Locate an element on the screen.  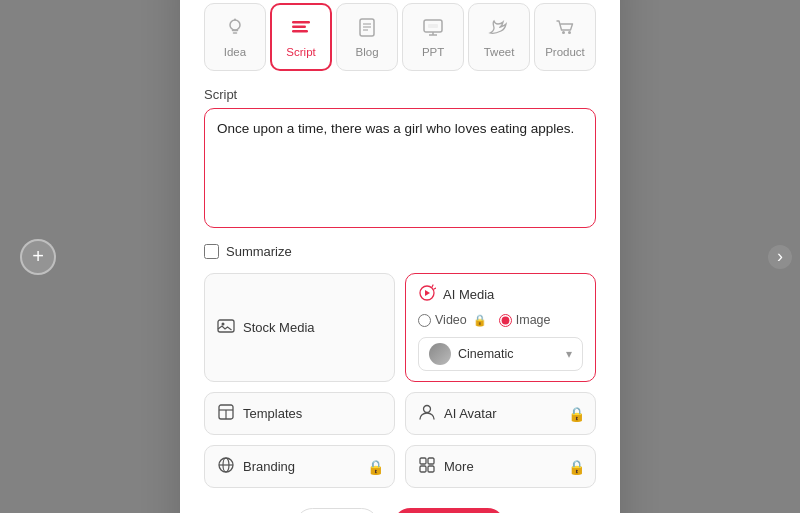
tab-ppt: PPT is located at coordinates (433, 37).